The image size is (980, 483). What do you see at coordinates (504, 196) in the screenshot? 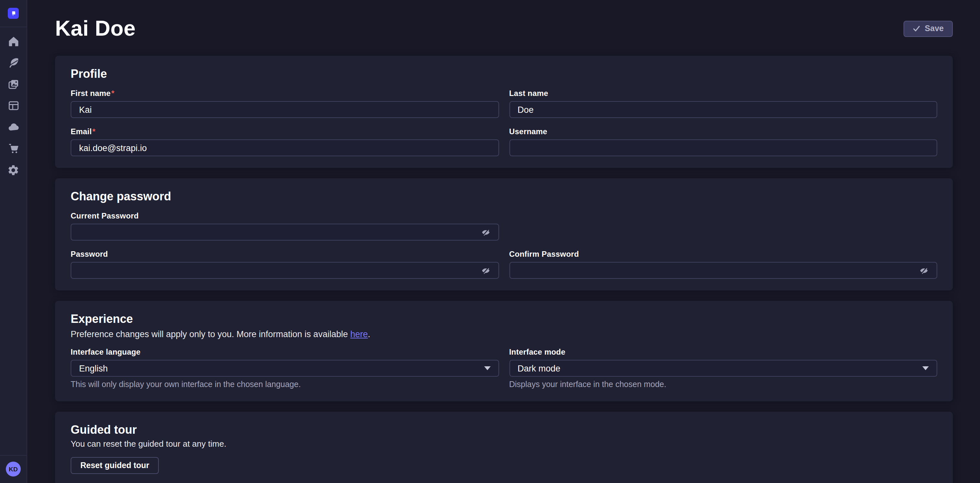
I see `change-password-card-title: Change password` at bounding box center [504, 196].